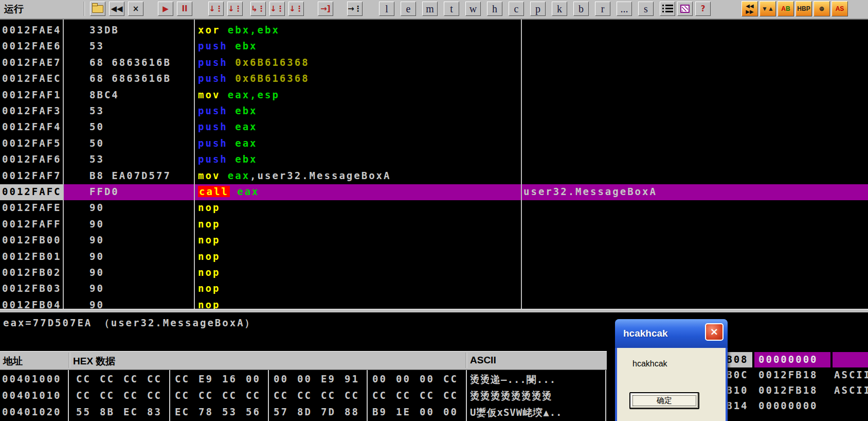  What do you see at coordinates (804, 9) in the screenshot?
I see `plugin-hbp-button: HBP` at bounding box center [804, 9].